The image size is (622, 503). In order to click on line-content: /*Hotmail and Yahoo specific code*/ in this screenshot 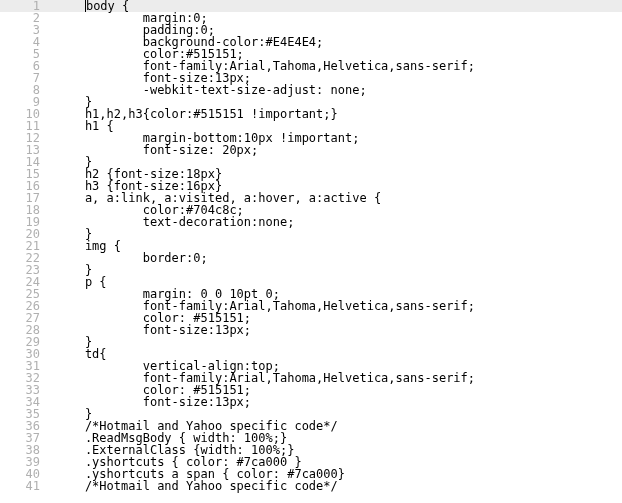, I will do `click(197, 486)`.